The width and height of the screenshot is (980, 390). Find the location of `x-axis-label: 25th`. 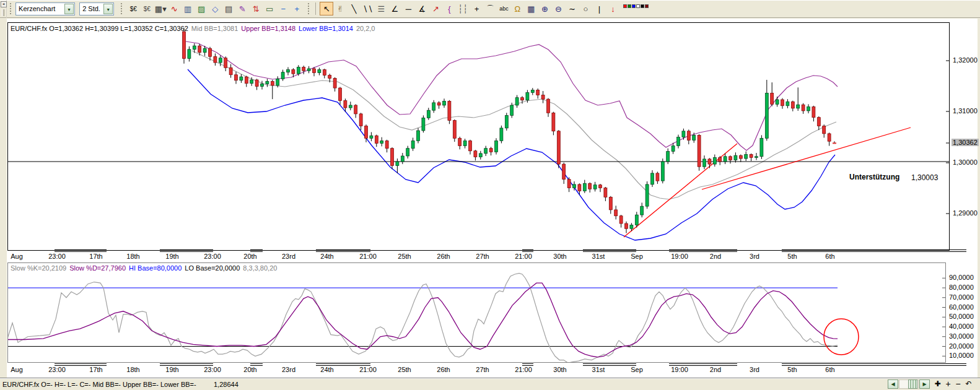

x-axis-label: 25th is located at coordinates (404, 256).